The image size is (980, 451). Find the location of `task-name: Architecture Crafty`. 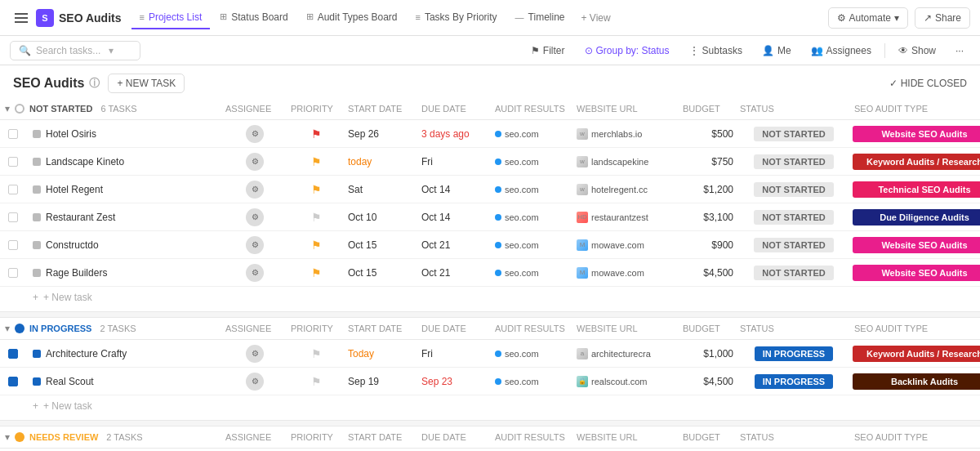

task-name: Architecture Crafty is located at coordinates (124, 354).